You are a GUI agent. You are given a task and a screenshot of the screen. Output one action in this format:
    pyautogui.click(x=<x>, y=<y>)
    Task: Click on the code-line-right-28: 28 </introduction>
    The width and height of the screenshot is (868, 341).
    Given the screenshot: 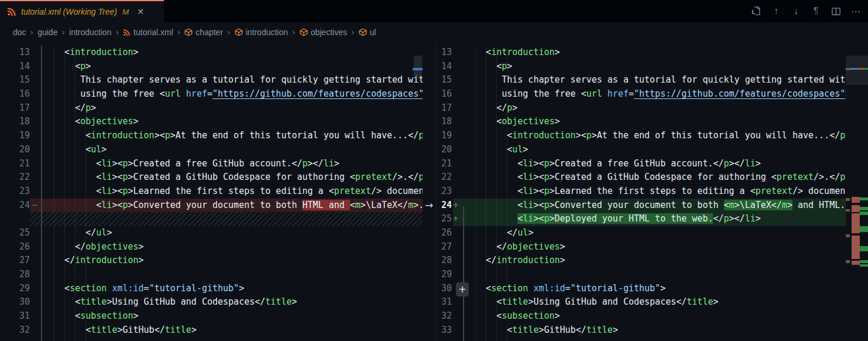 What is the action you would take?
    pyautogui.click(x=641, y=261)
    